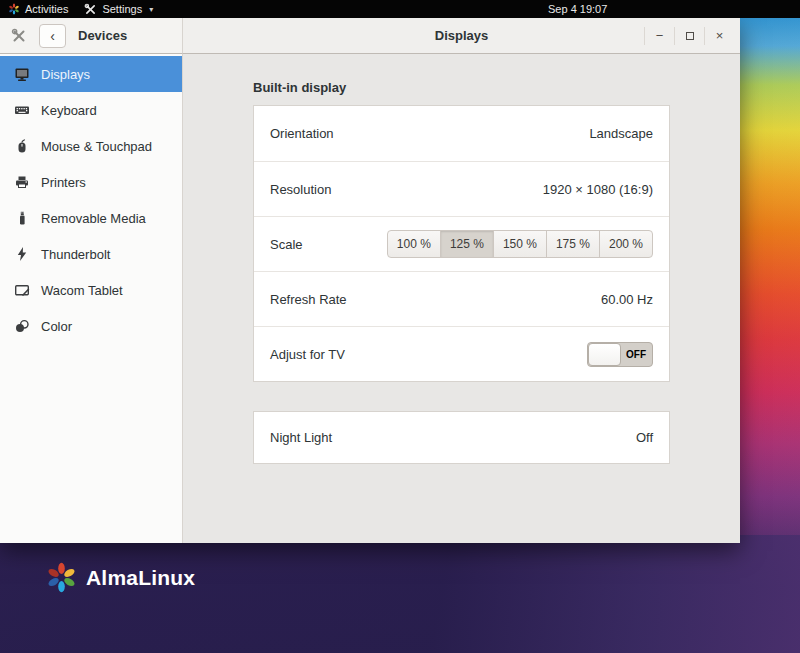 This screenshot has width=800, height=653. Describe the element at coordinates (22, 218) in the screenshot. I see `removable-media-icon` at that location.